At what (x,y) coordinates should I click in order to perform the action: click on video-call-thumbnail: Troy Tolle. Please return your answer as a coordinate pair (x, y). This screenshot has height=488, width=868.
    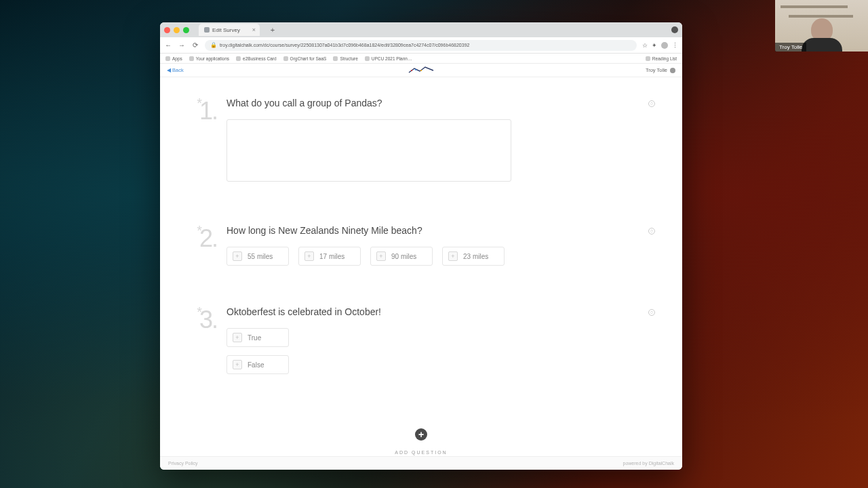
    Looking at the image, I should click on (822, 26).